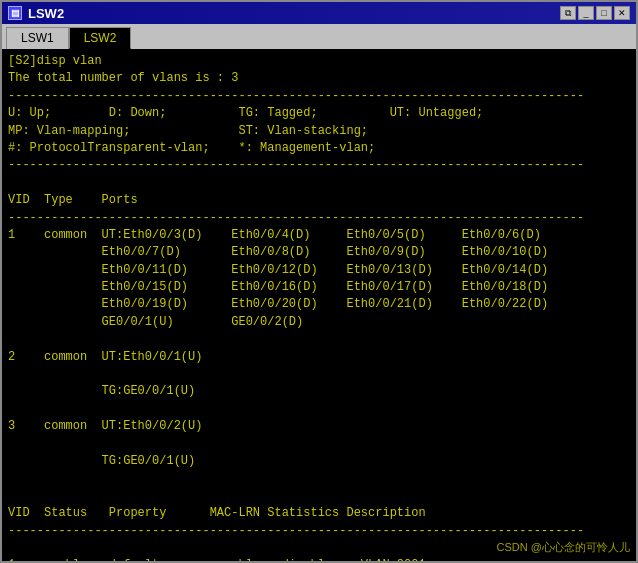 This screenshot has width=638, height=563. I want to click on window-title: LSW2, so click(46, 14).